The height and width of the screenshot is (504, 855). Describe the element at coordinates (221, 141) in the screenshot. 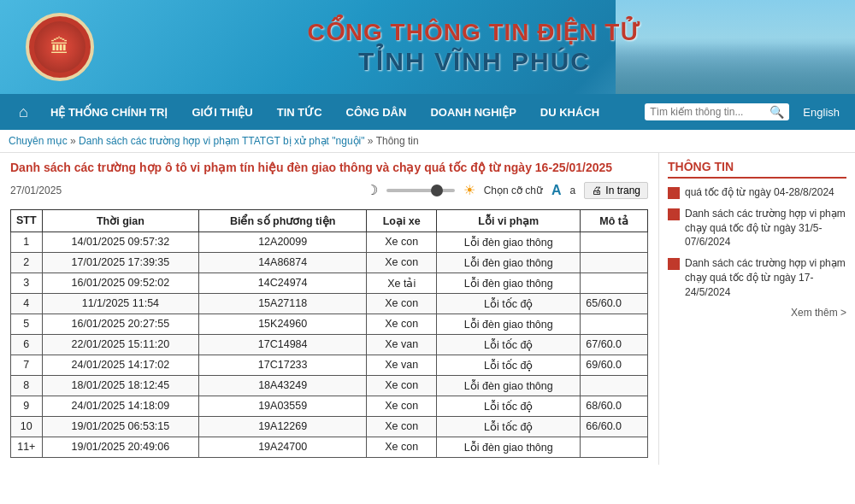

I see `breadcrumb-part2: Danh sách các trường hợp vi phạm TTATGT …` at that location.